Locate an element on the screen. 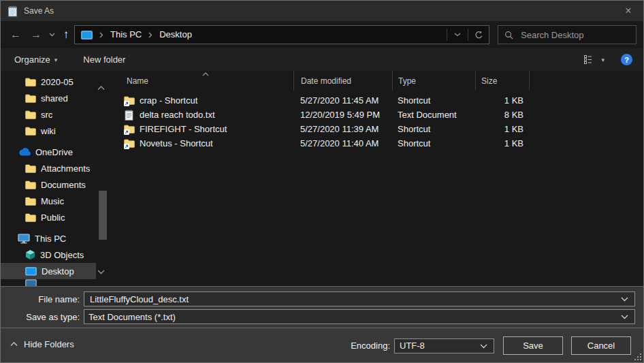  refresh-icon is located at coordinates (479, 35).